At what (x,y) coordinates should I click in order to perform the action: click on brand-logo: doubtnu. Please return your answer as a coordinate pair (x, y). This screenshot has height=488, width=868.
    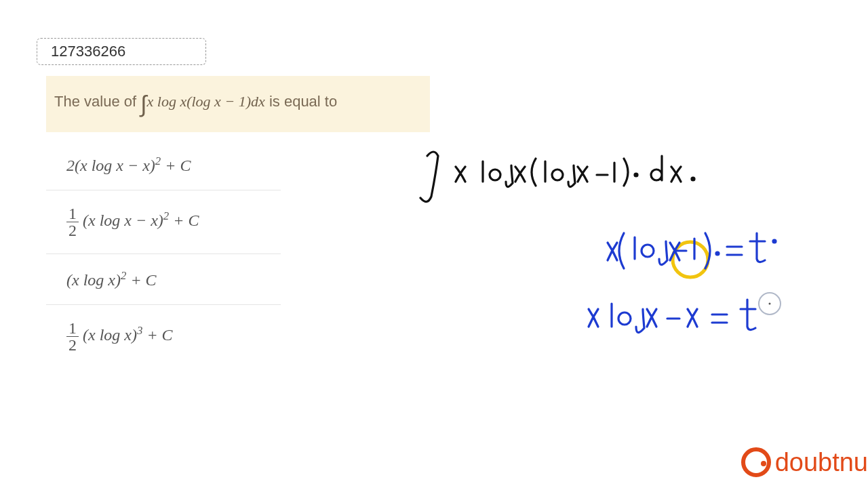
    Looking at the image, I should click on (804, 462).